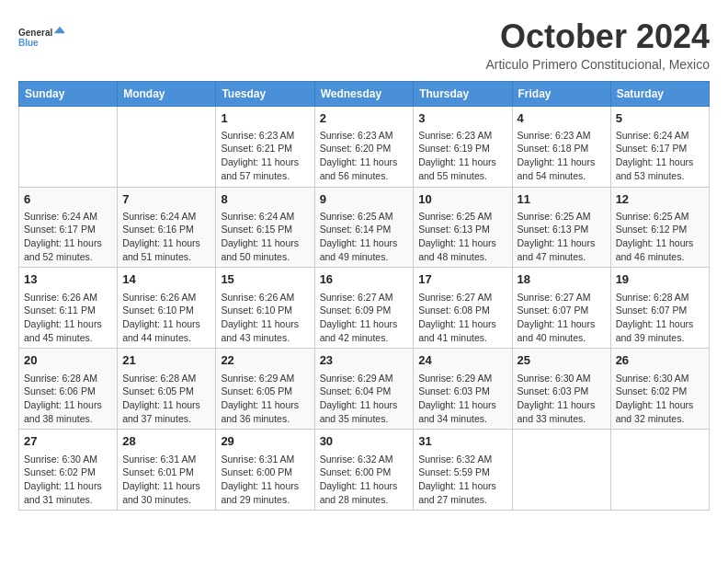  Describe the element at coordinates (562, 361) in the screenshot. I see `day-number: 25` at that location.